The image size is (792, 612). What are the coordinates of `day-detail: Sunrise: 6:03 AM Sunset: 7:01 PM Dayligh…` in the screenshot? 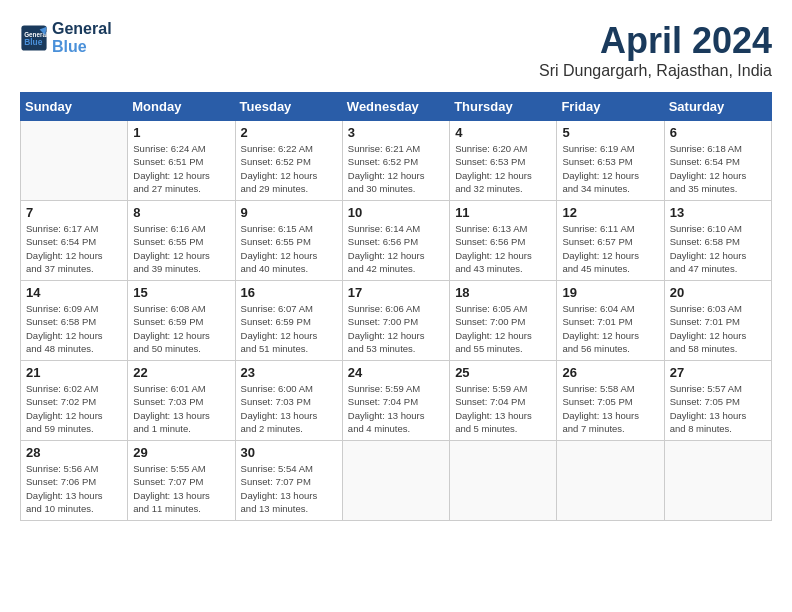 It's located at (718, 328).